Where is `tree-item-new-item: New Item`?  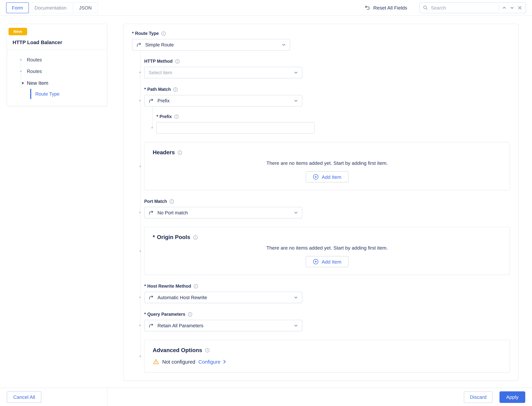 tree-item-new-item: New Item is located at coordinates (57, 83).